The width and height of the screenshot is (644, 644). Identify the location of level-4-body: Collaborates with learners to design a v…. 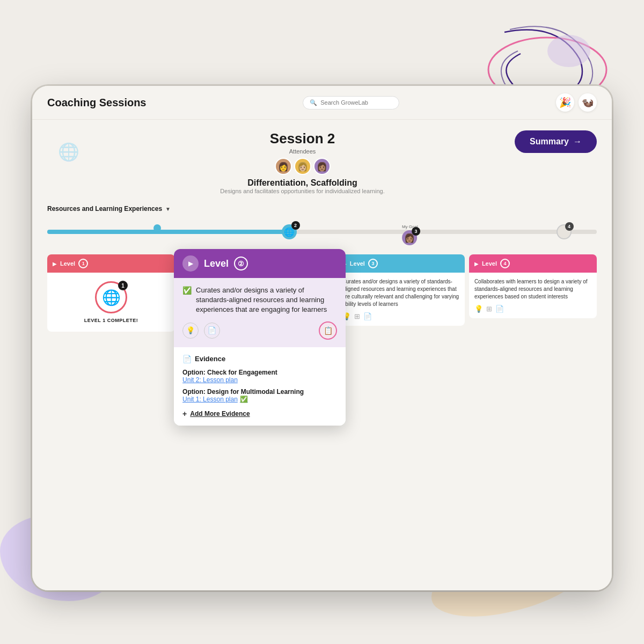
(533, 295).